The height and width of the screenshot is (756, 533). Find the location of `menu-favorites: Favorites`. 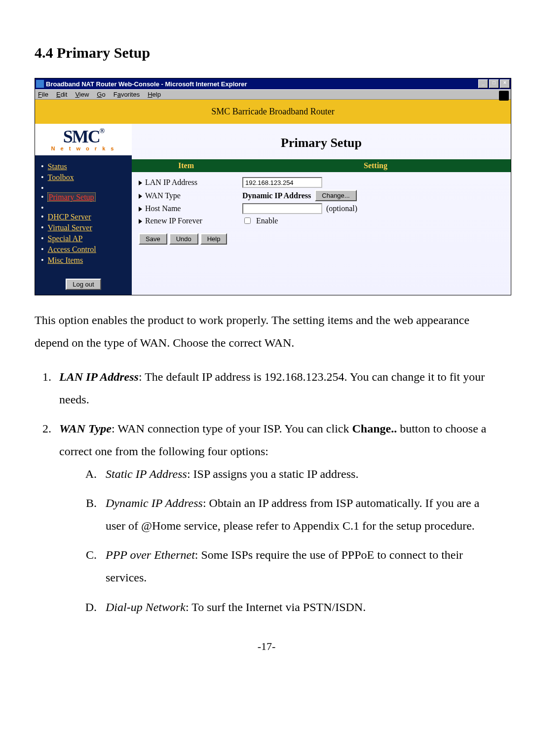

menu-favorites: Favorites is located at coordinates (126, 95).